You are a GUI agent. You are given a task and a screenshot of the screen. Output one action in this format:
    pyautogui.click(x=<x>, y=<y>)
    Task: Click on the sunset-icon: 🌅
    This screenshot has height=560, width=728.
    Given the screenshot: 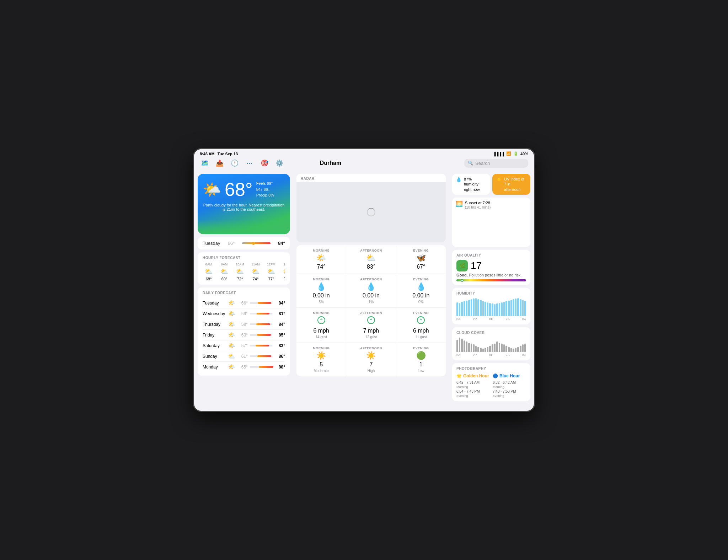 What is the action you would take?
    pyautogui.click(x=459, y=204)
    